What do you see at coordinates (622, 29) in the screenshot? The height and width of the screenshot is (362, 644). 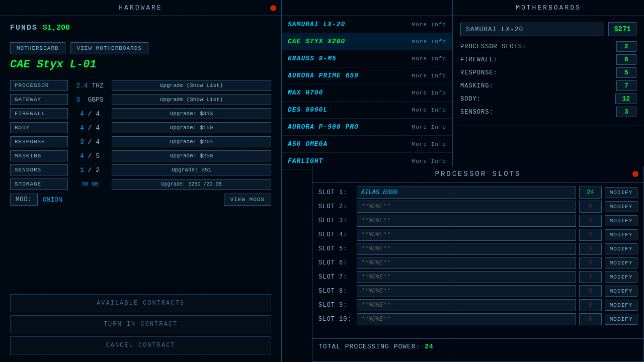 I see `mb-price: $271` at bounding box center [622, 29].